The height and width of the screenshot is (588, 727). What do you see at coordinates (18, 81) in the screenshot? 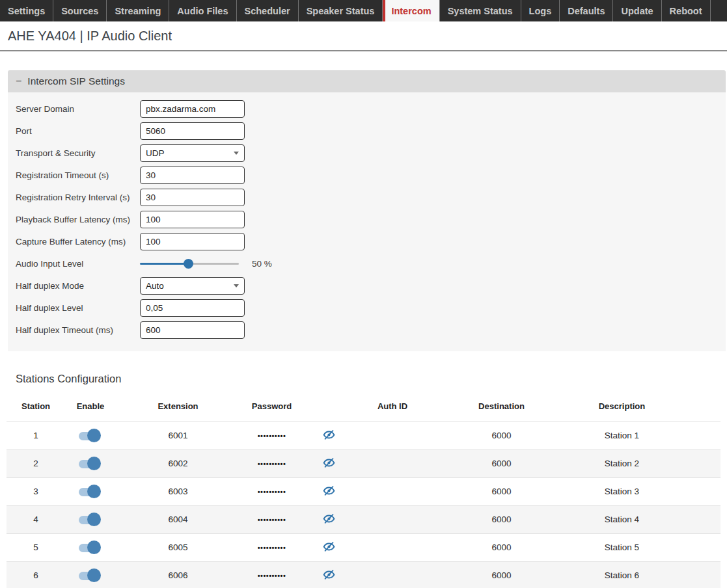
I see `collapse-minus-icon: −` at bounding box center [18, 81].